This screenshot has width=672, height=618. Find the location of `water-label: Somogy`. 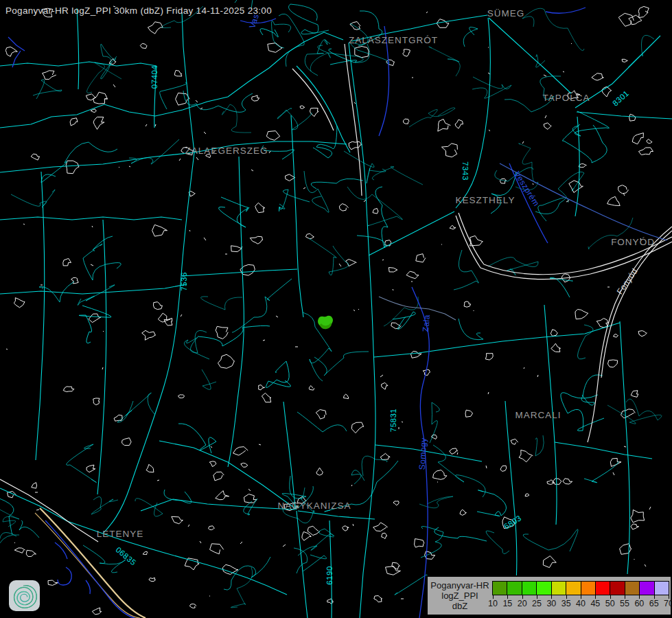

water-label: Somogy is located at coordinates (423, 454).